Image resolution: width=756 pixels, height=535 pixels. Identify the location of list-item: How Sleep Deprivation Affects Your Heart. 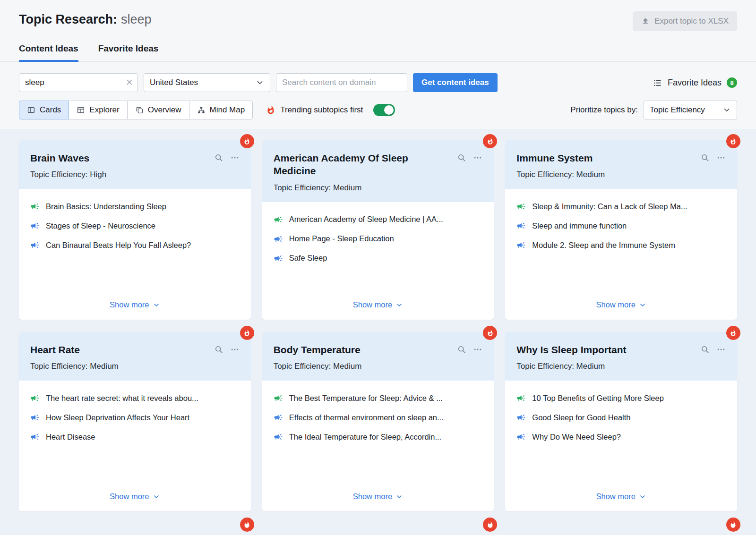
(135, 417).